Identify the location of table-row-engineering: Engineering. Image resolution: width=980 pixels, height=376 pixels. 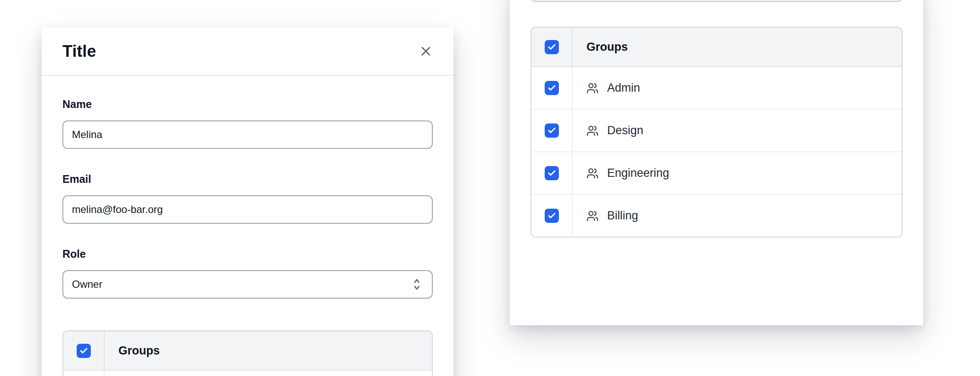
(716, 174).